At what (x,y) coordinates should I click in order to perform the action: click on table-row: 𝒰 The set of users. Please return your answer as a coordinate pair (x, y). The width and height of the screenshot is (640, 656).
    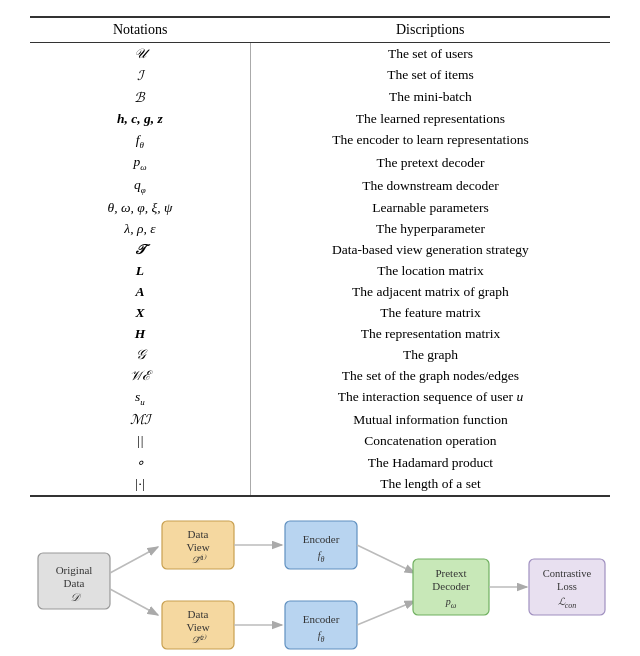
    Looking at the image, I should click on (320, 54).